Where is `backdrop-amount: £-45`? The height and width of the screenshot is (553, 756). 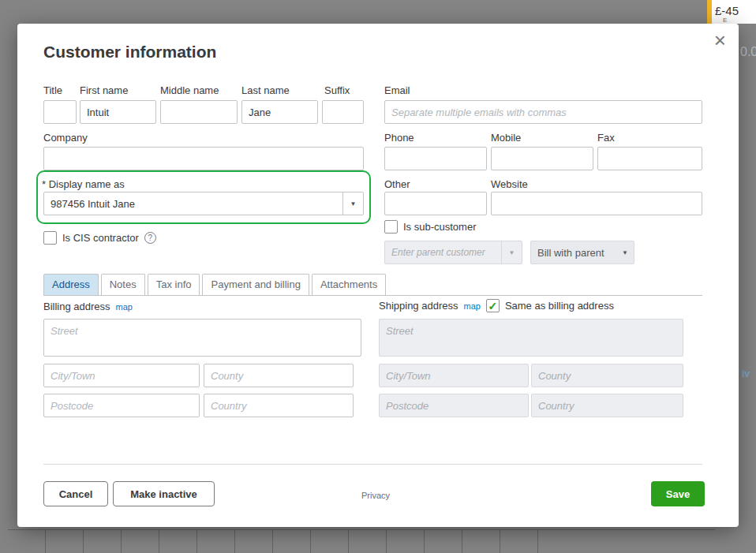 backdrop-amount: £-45 is located at coordinates (727, 11).